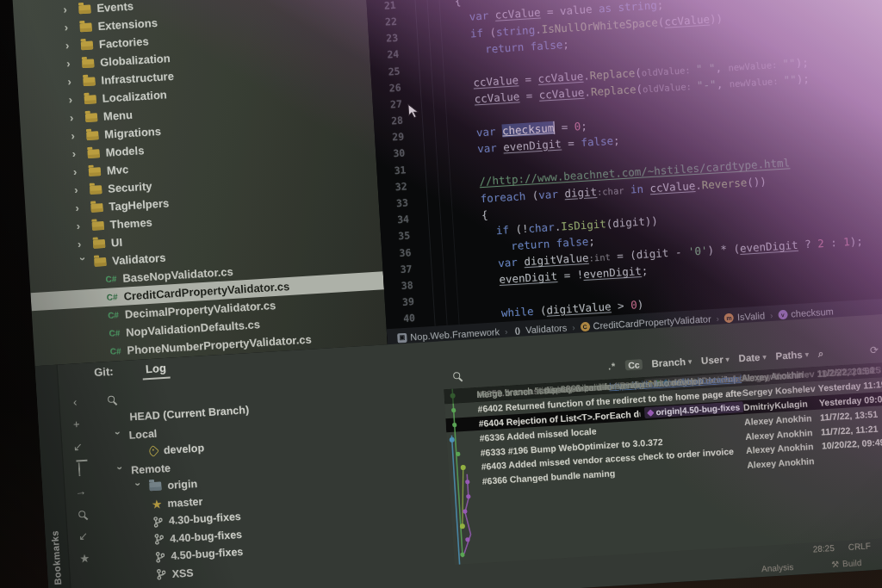 The width and height of the screenshot is (882, 588). What do you see at coordinates (534, 370) in the screenshot?
I see `commit-search-input` at bounding box center [534, 370].